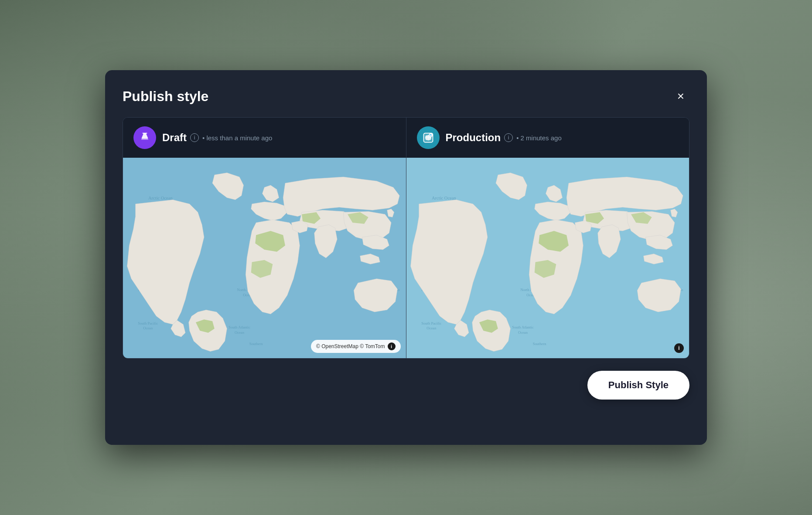  Describe the element at coordinates (548, 258) in the screenshot. I see `production-map-viewport: Arctic Ocean North Pacific Ocean South P…` at that location.